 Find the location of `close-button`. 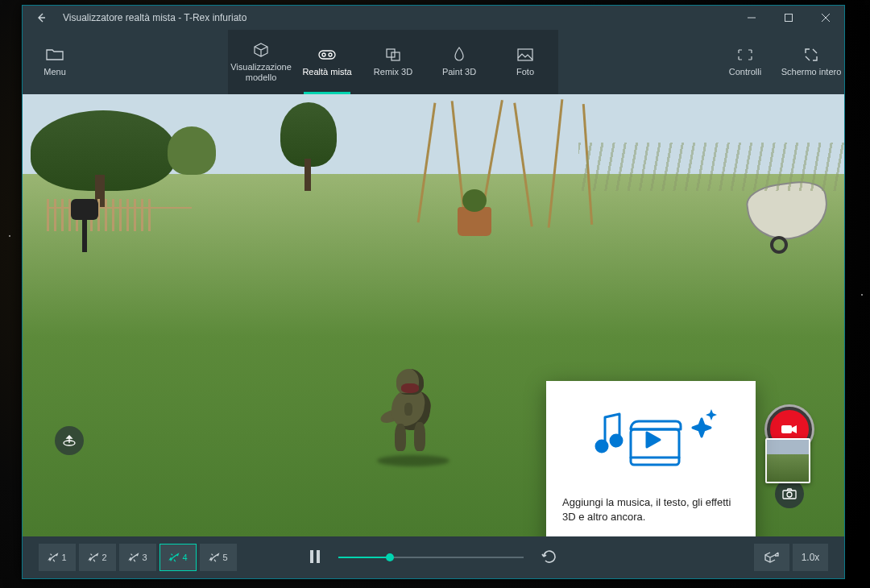

close-button is located at coordinates (826, 18).